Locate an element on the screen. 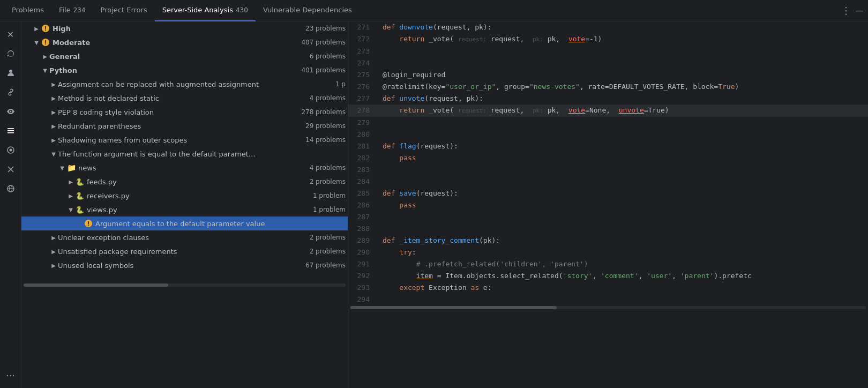 The image size is (868, 388). code-line: 294 is located at coordinates (608, 300).